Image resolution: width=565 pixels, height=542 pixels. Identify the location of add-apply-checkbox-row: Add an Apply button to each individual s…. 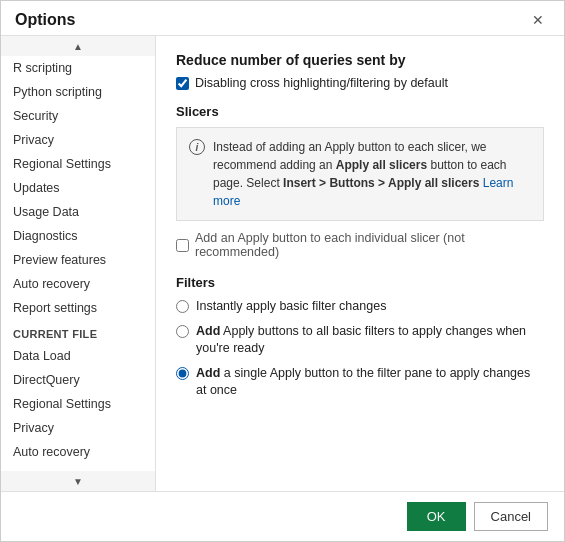
(360, 245).